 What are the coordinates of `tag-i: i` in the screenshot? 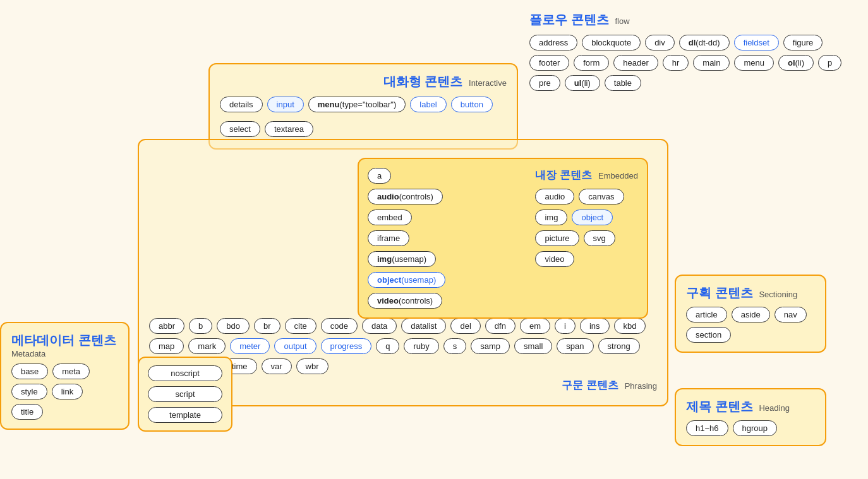 It's located at (565, 326).